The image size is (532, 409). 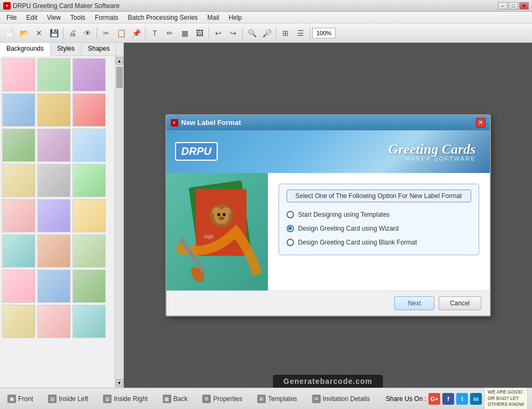 I want to click on scroll-up: ▲, so click(x=120, y=61).